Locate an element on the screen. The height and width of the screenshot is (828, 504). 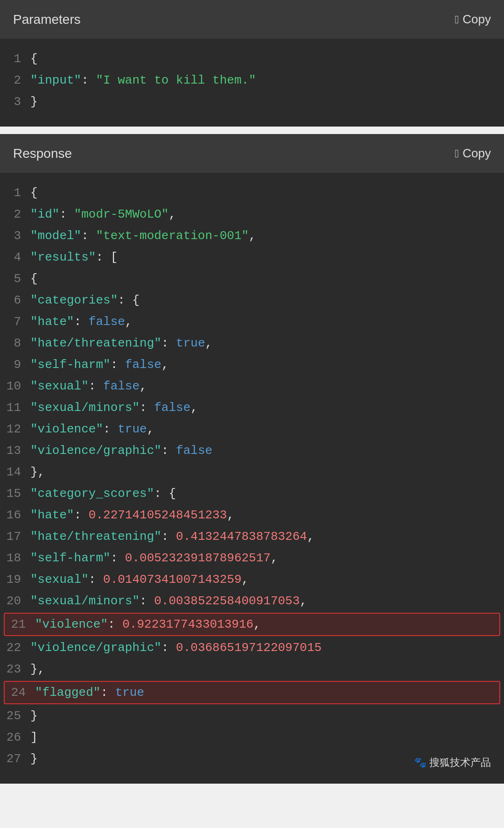
line-content: "model": "text-moderation-001", is located at coordinates (267, 236).